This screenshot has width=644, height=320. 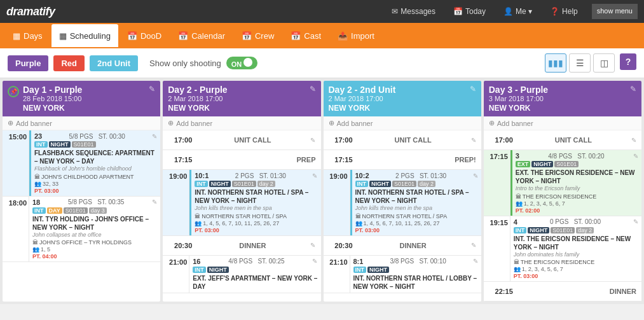 What do you see at coordinates (36, 202) in the screenshot?
I see `scene18-num: 18` at bounding box center [36, 202].